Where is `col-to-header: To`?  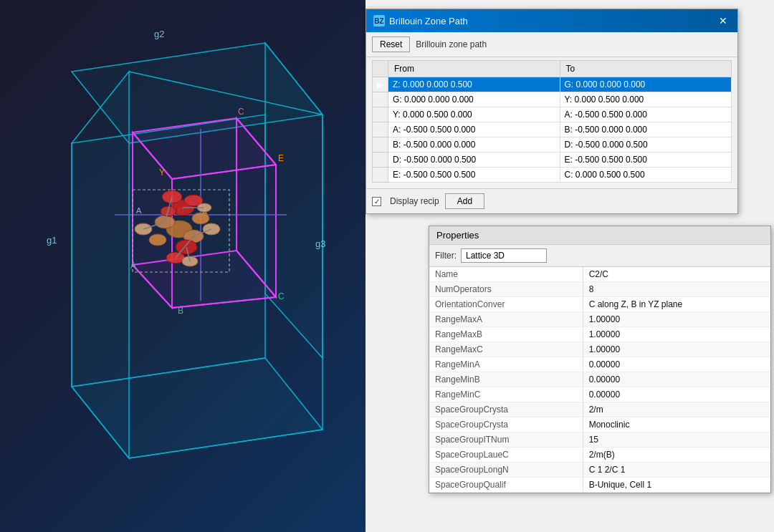
col-to-header: To is located at coordinates (646, 69).